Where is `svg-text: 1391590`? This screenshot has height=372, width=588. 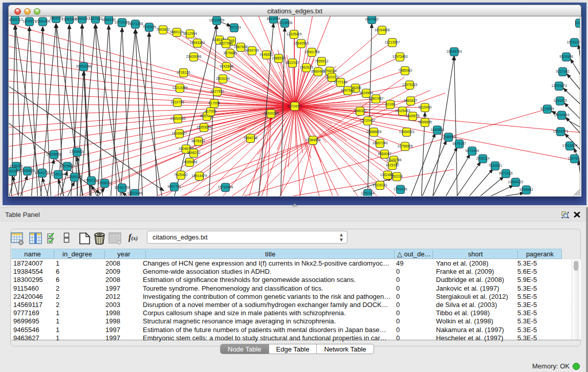 svg-text: 1391590 is located at coordinates (14, 171).